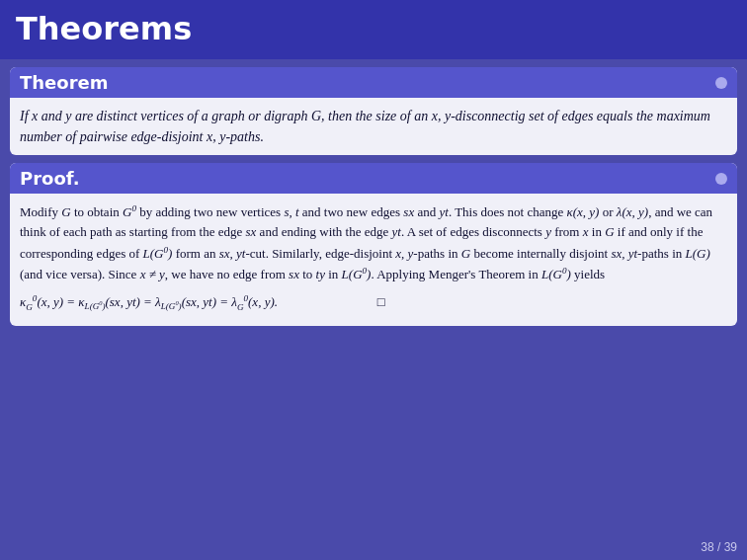  Describe the element at coordinates (374, 302) in the screenshot. I see `proof-equation: κG0(x, y) = κL(G0)(sx, yt) = λL(G0)(sx, …` at that location.